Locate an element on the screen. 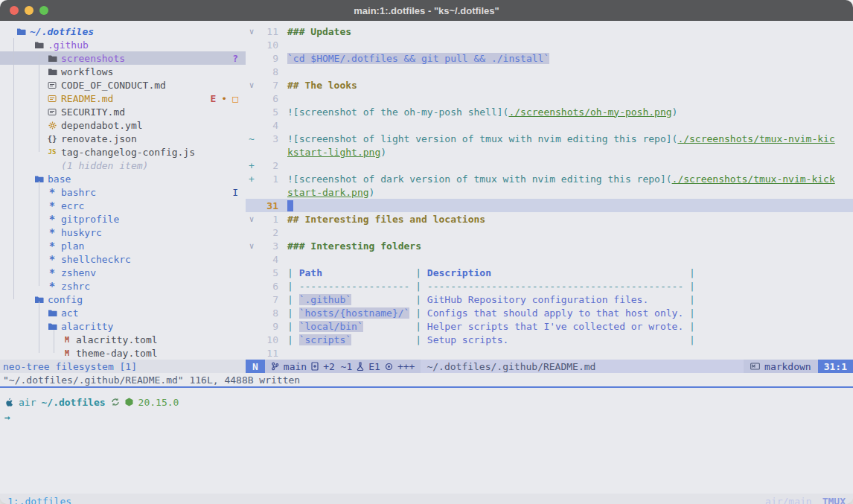  sidebar-item-code-of-conduct-md: CODE_OF_CONDUCT.md is located at coordinates (123, 85).